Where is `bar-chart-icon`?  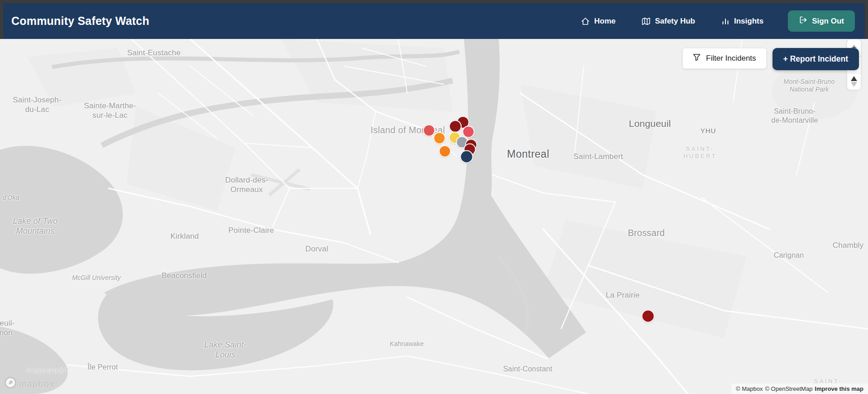 bar-chart-icon is located at coordinates (725, 21).